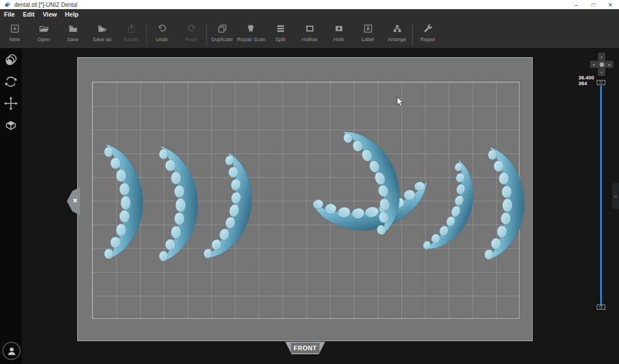  Describe the element at coordinates (131, 33) in the screenshot. I see `toolbar-export-button: Export` at that location.